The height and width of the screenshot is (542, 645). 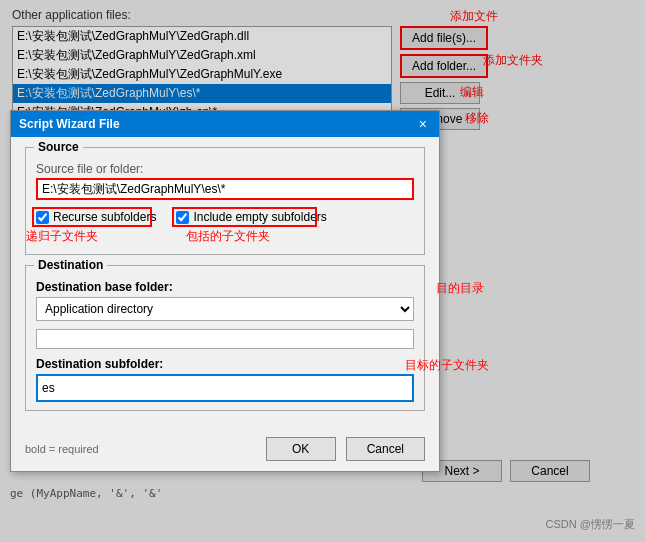 What do you see at coordinates (62, 449) in the screenshot?
I see `bold-required-label: bold = required` at bounding box center [62, 449].